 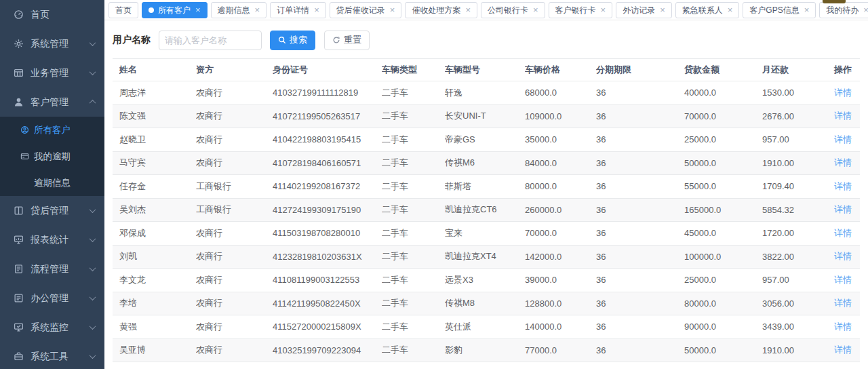 What do you see at coordinates (485, 70) in the screenshot?
I see `column-header-4: 车辆型号` at bounding box center [485, 70].